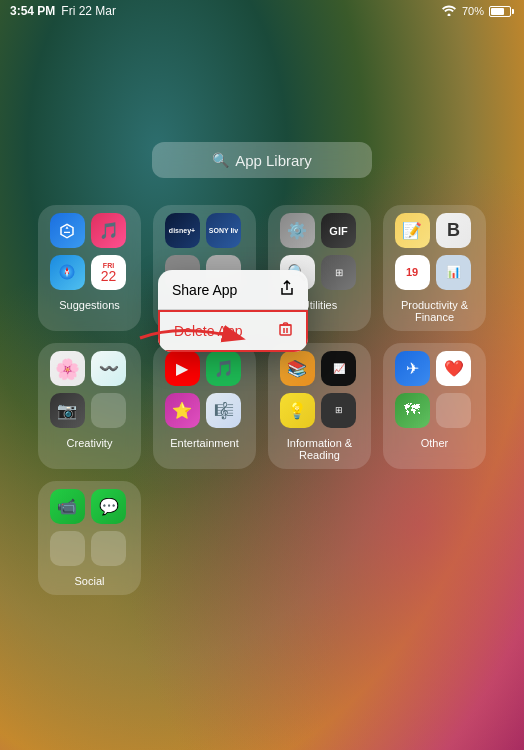 The image size is (524, 750). I want to click on icon-misc: ⊞, so click(338, 410).